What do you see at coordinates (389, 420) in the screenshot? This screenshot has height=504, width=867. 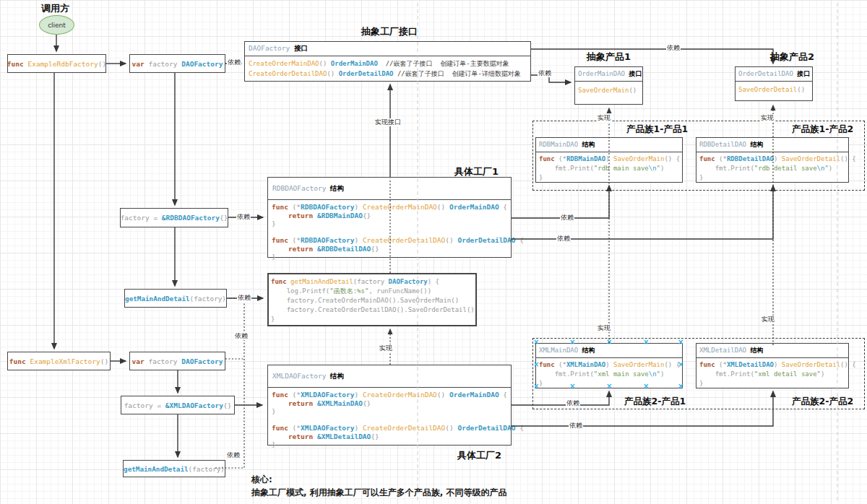 I see `xmldaofactory-body: func (*XMLDAOFactory) CreateOrderMainDAO…` at bounding box center [389, 420].